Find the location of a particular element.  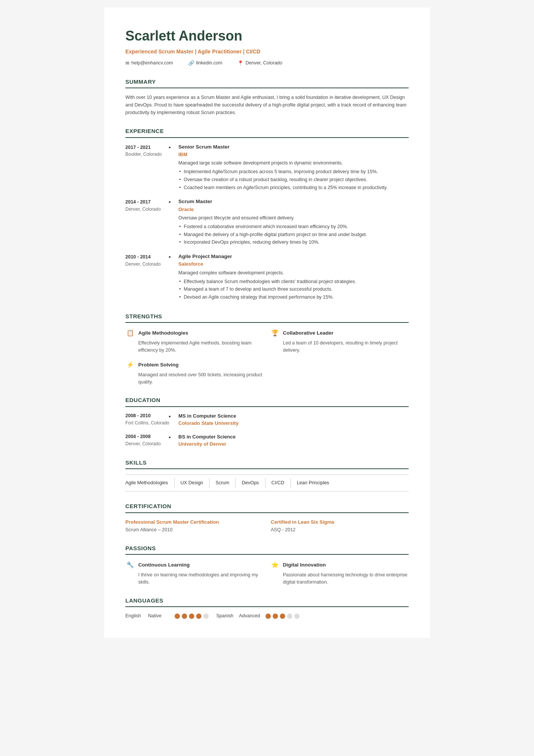

skill-item: CI/CD is located at coordinates (278, 483).